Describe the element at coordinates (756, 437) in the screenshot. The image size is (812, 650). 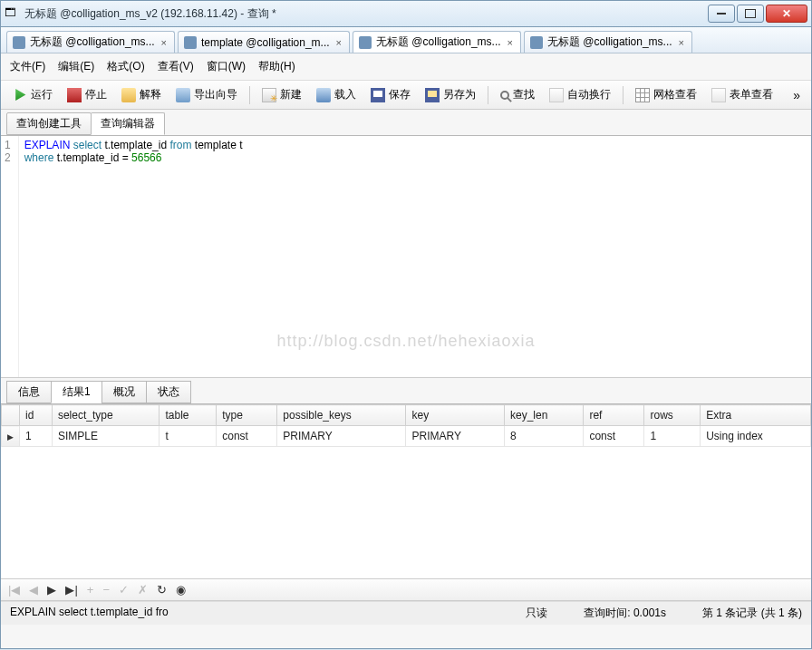
I see `cell: Using index` at that location.